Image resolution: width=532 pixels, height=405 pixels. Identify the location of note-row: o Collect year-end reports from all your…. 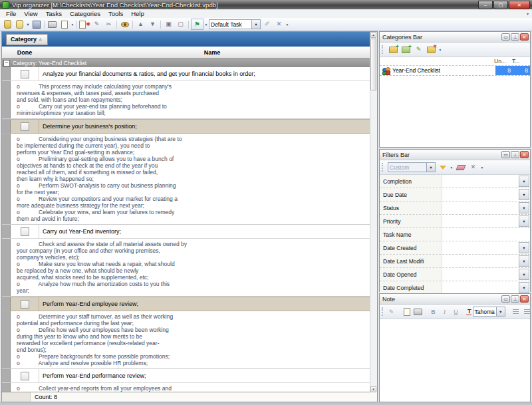
(190, 387).